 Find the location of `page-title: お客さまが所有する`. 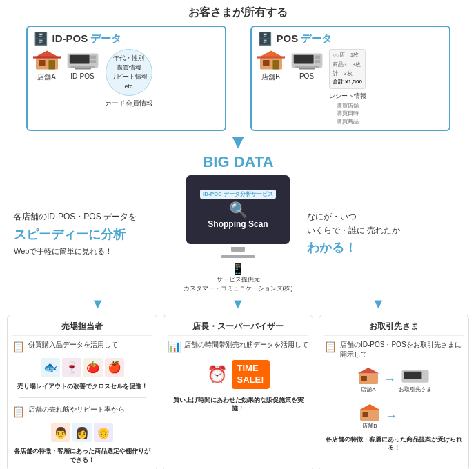

page-title: お客さまが所有する is located at coordinates (238, 11).